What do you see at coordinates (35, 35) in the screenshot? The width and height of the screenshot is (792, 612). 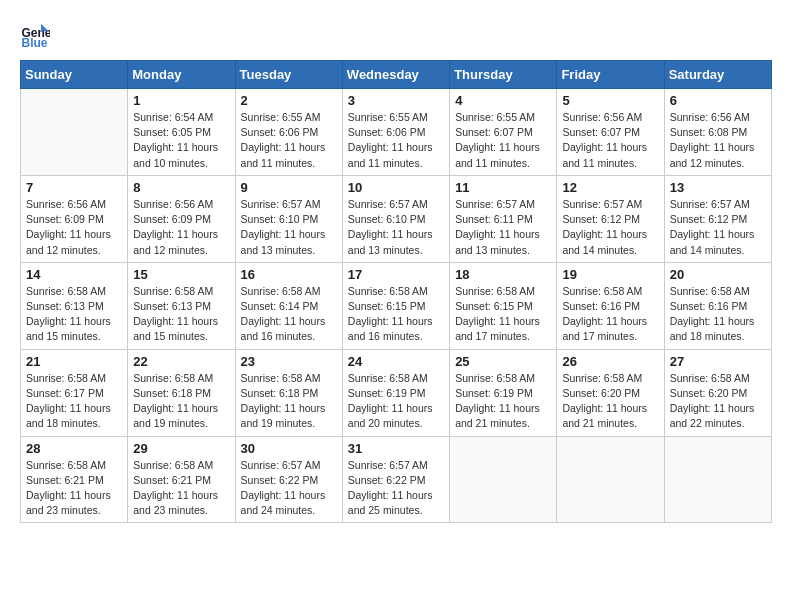 I see `logo-icon: General Blue` at bounding box center [35, 35].